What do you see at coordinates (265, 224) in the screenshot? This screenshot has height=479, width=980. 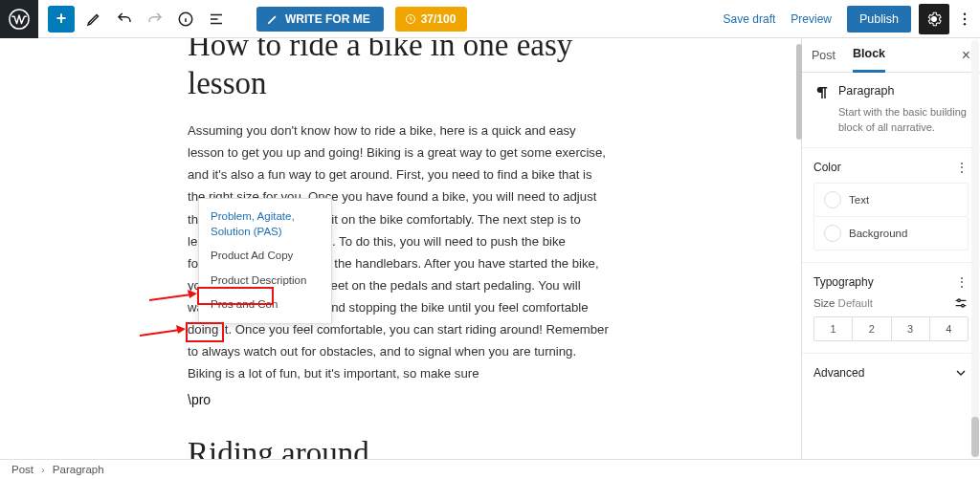 I see `autocomplete-item-pas: Problem, Agitate, Solution (PAS)` at bounding box center [265, 224].